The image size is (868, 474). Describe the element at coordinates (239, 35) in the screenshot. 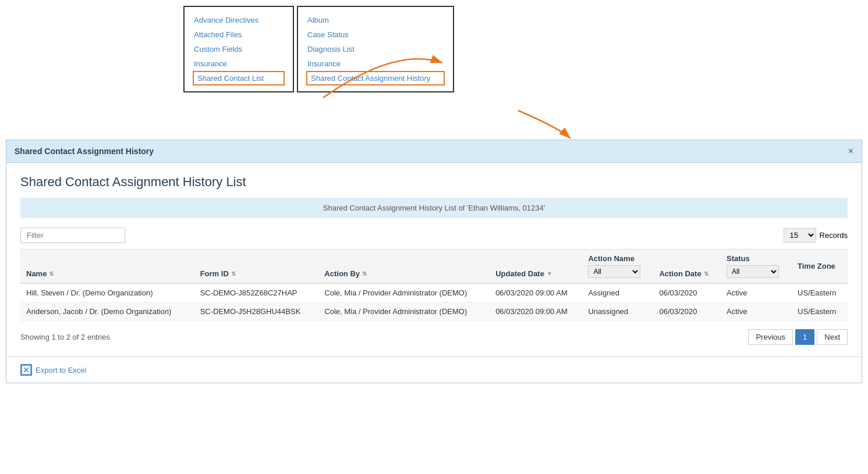

I see `menu-item-attached-files: Attached Files` at that location.